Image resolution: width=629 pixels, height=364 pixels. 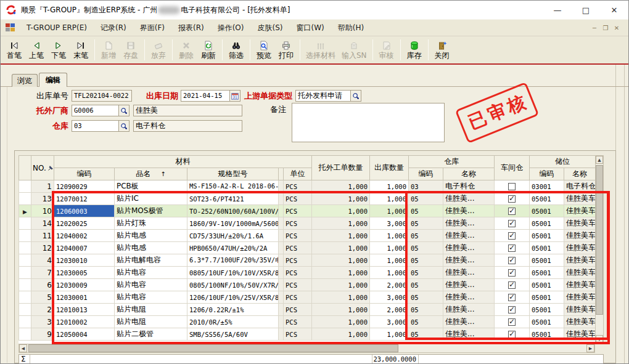 I want to click on out-date-field: 2021-04-15, so click(x=205, y=96).